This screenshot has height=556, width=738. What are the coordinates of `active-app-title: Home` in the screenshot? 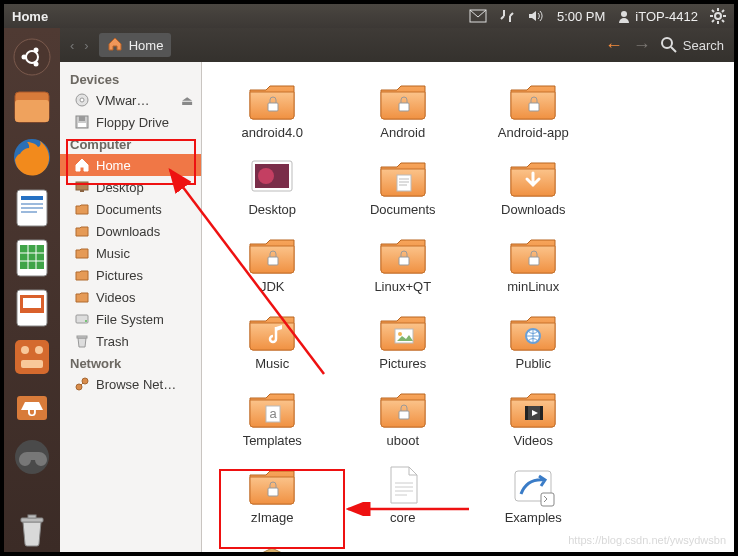 It's located at (30, 16).